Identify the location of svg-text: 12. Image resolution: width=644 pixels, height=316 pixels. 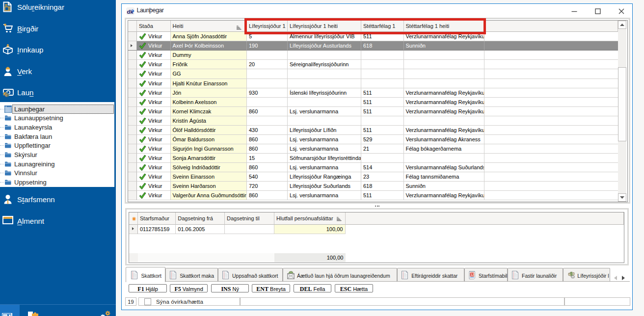
(473, 275).